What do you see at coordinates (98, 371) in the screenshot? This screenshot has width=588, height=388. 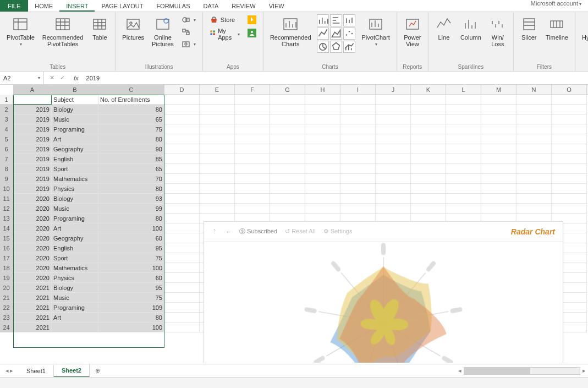 I see `add-sheet-button: ⊕` at bounding box center [98, 371].